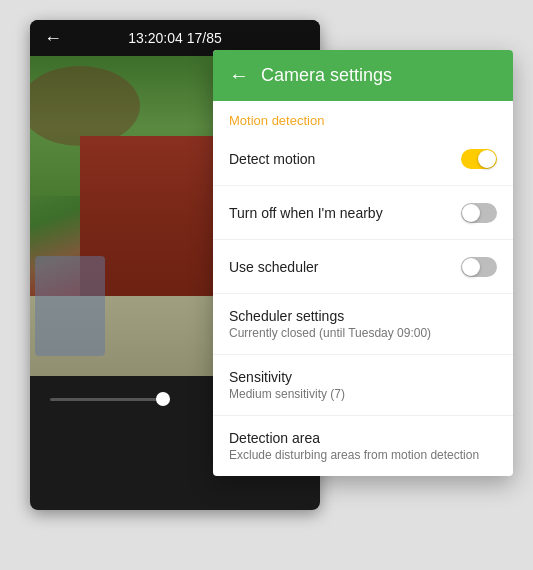 This screenshot has height=570, width=533. What do you see at coordinates (487, 159) in the screenshot?
I see `detect-motion-toggle-thumb` at bounding box center [487, 159].